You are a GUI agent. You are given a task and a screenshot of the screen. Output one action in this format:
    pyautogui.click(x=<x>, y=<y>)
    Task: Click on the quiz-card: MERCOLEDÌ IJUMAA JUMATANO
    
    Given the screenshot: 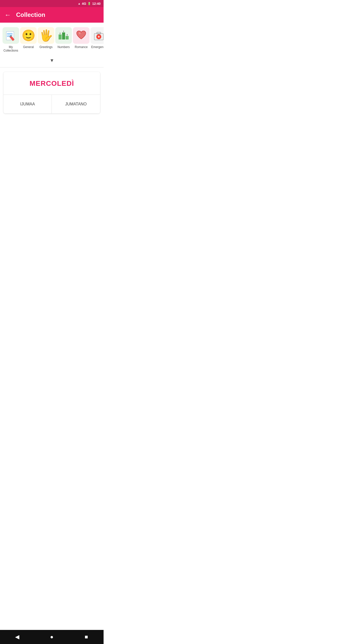 What is the action you would take?
    pyautogui.click(x=52, y=93)
    